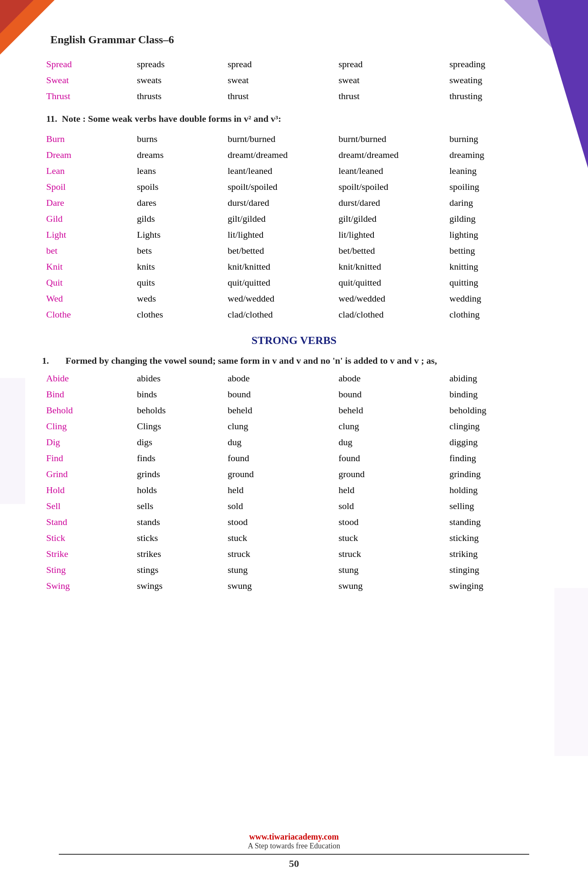 This screenshot has height=882, width=588. I want to click on table-cell: strikes, so click(178, 554).